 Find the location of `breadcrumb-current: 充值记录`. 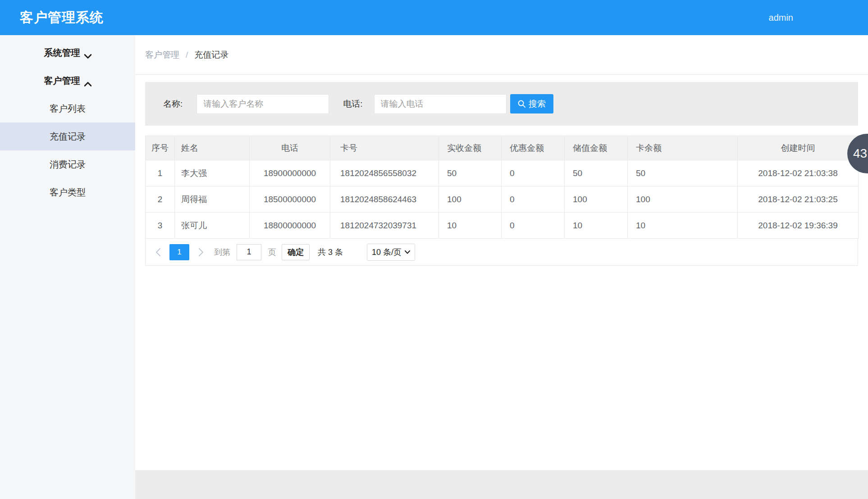

breadcrumb-current: 充值记录 is located at coordinates (211, 55).